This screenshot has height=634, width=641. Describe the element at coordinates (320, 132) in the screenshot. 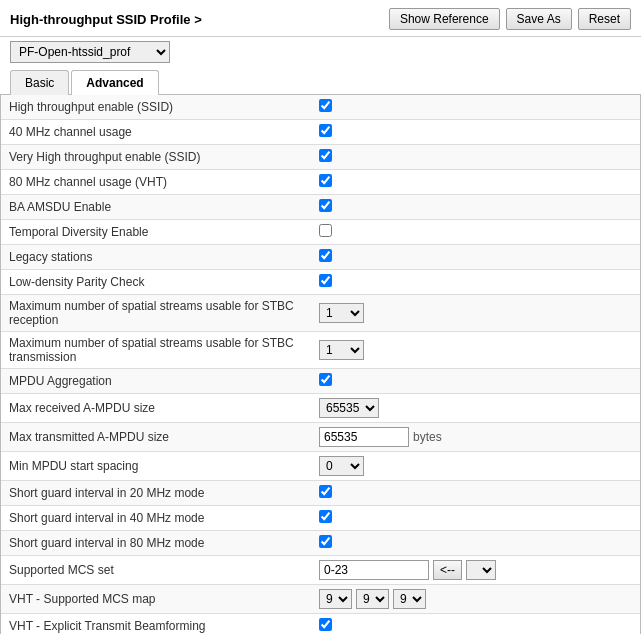

I see `table-row: 40 MHz channel usage` at that location.